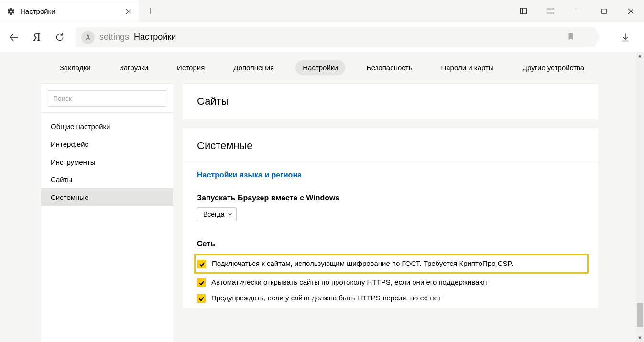 The image size is (644, 342). What do you see at coordinates (322, 11) in the screenshot?
I see `titlebar: Настройки` at bounding box center [322, 11].